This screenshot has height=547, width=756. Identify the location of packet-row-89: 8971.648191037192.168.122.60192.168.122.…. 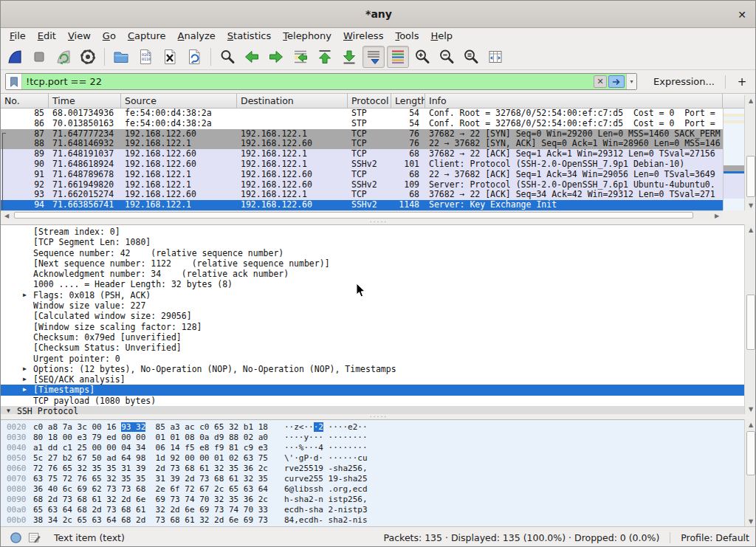
(362, 154).